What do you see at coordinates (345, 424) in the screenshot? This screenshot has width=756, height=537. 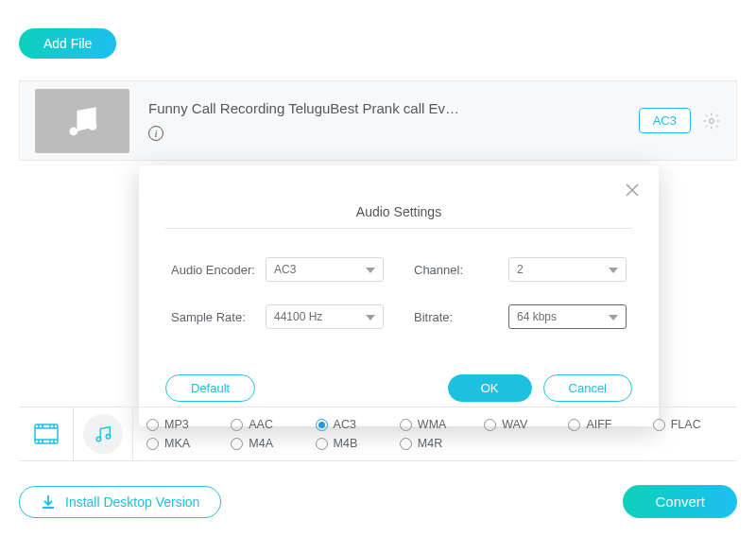 I see `format-label: AC3` at bounding box center [345, 424].